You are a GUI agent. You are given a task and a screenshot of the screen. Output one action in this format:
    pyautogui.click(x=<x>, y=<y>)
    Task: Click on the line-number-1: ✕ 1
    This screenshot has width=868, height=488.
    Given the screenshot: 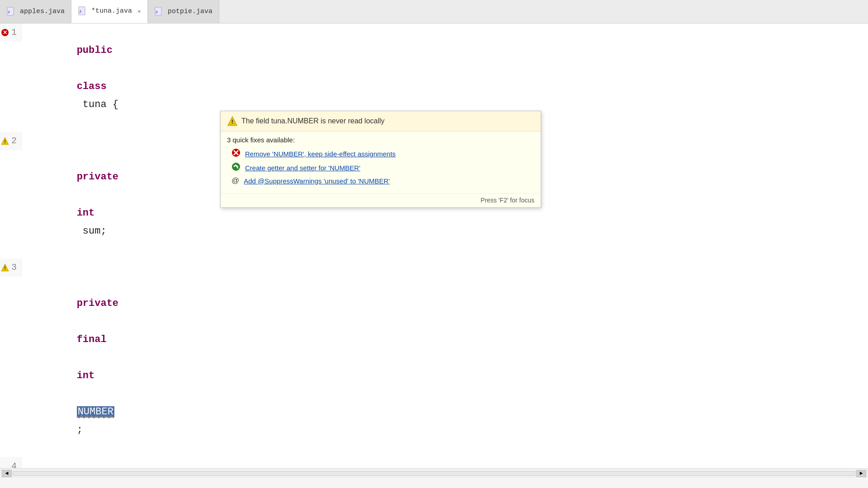 What is the action you would take?
    pyautogui.click(x=11, y=33)
    